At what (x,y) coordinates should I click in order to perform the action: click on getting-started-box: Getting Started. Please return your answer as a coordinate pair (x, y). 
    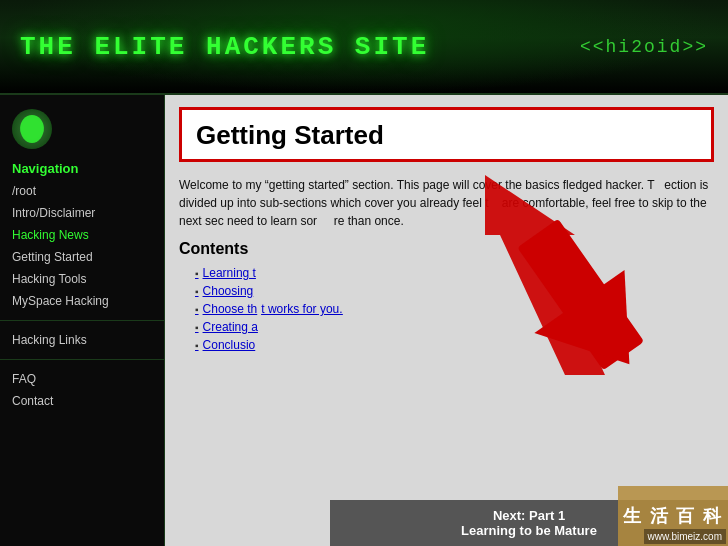
    Looking at the image, I should click on (446, 134).